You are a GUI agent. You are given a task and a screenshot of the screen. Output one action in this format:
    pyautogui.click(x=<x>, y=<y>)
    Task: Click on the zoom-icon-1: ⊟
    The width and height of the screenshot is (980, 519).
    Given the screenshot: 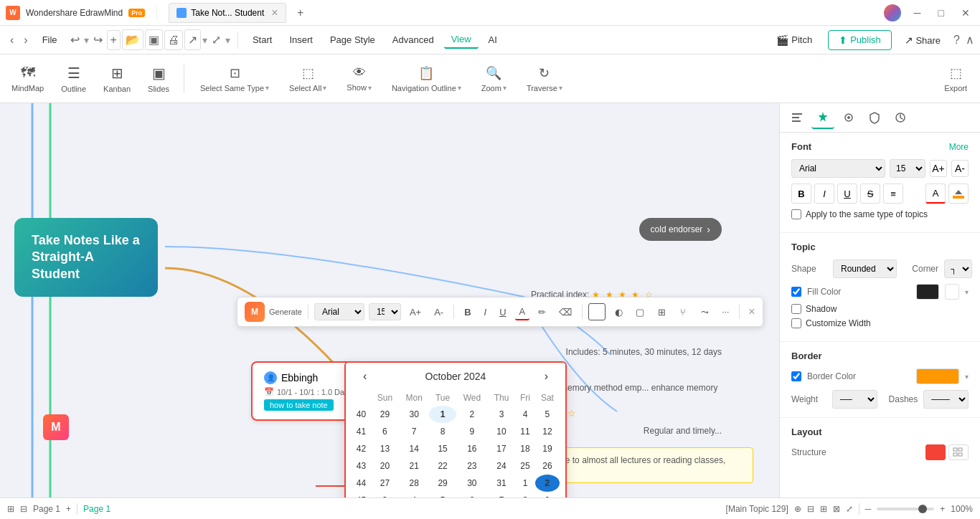 What is the action you would take?
    pyautogui.click(x=811, y=509)
    